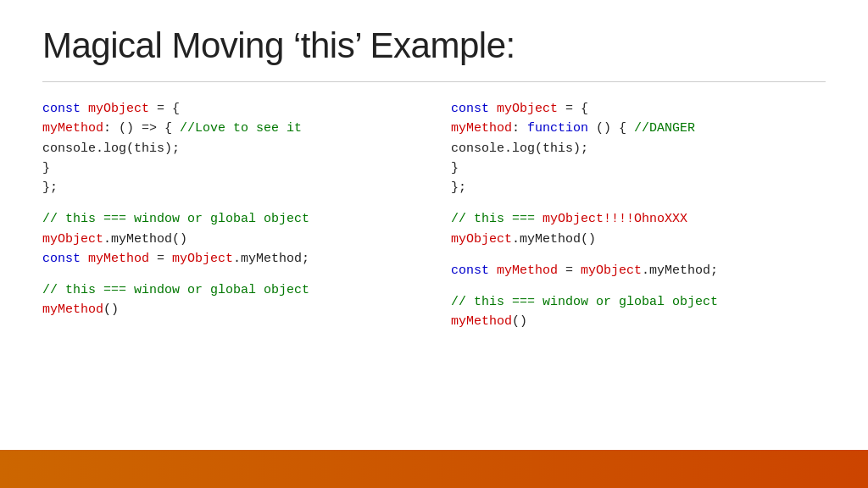 This screenshot has width=868, height=488. I want to click on right-b1-l2: myMethod: function () { //DANGER, so click(638, 129).